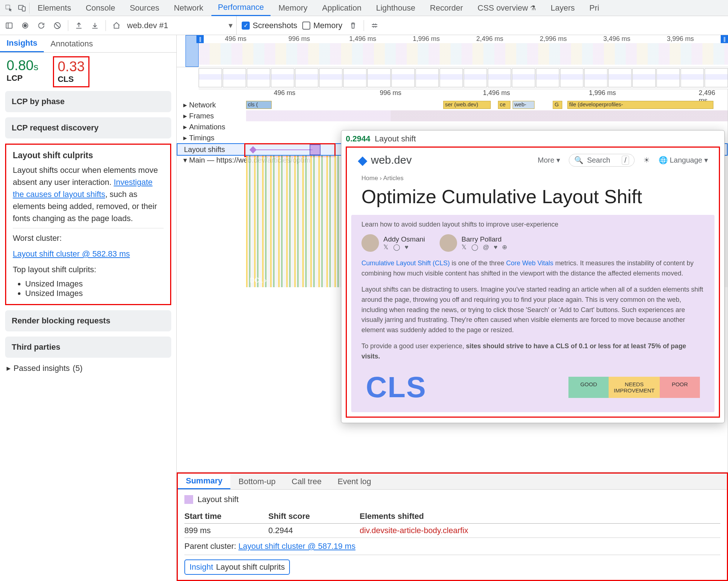 This screenshot has height=581, width=728. What do you see at coordinates (25, 26) in the screenshot?
I see `record-icon` at bounding box center [25, 26].